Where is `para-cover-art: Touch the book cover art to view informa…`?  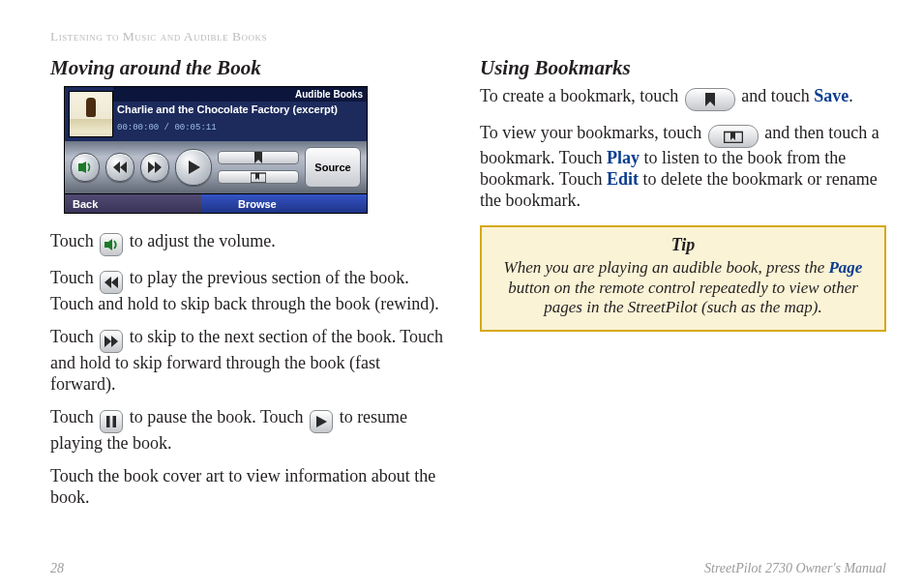
para-cover-art: Touch the book cover art to view informa… is located at coordinates (249, 487).